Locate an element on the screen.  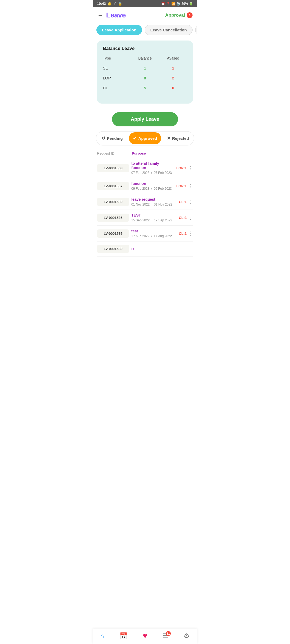
leave-purpose-1568: to attend family function is located at coordinates (153, 166).